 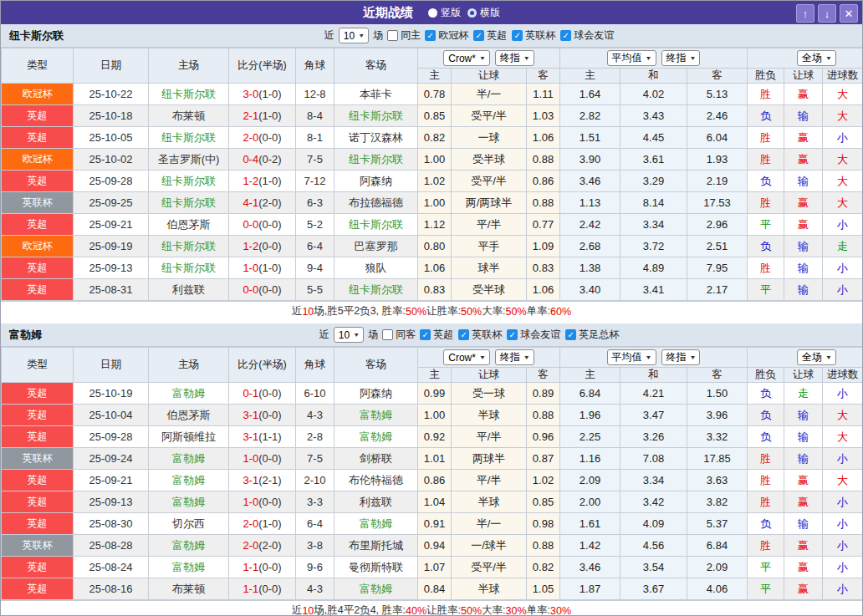 What do you see at coordinates (360, 610) in the screenshot?
I see `summary-text: 场,胜4平2负4, 胜率:` at bounding box center [360, 610].